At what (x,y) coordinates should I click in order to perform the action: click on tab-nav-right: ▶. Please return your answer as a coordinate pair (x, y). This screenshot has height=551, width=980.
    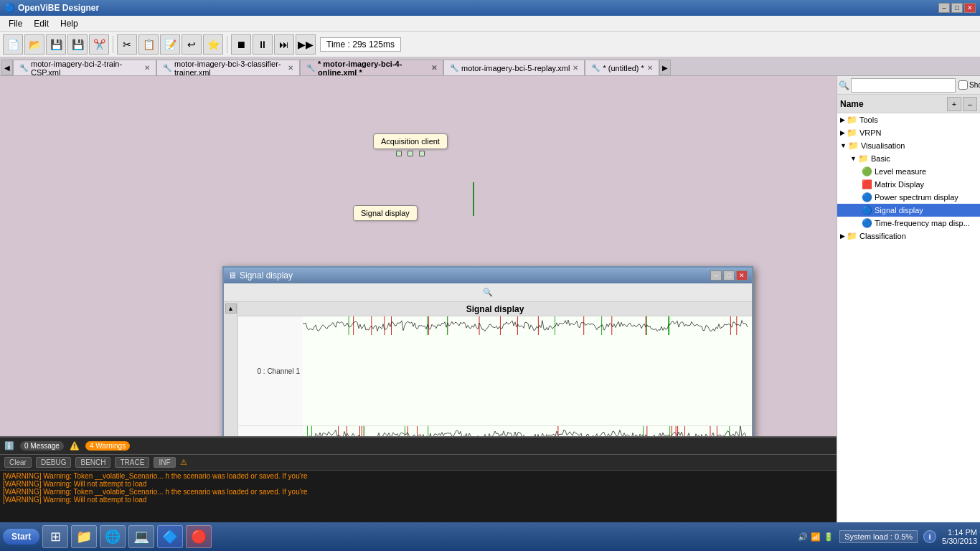
    Looking at the image, I should click on (665, 67).